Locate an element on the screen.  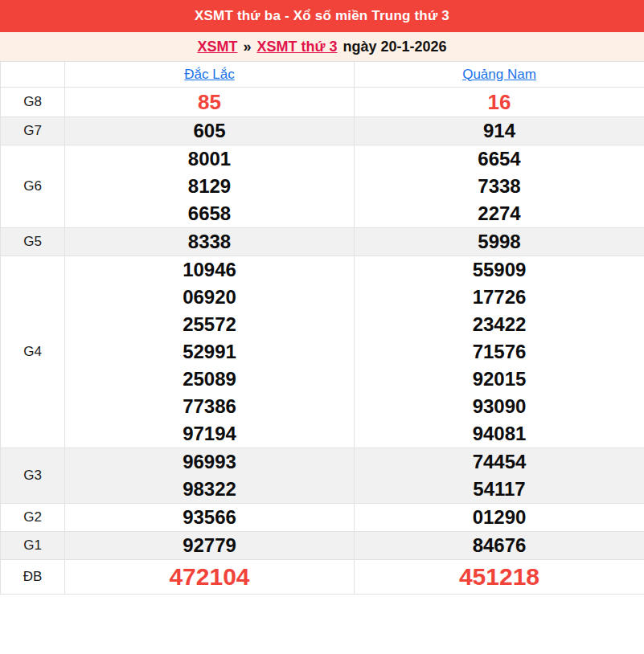
prize-number: 52991 is located at coordinates (209, 352).